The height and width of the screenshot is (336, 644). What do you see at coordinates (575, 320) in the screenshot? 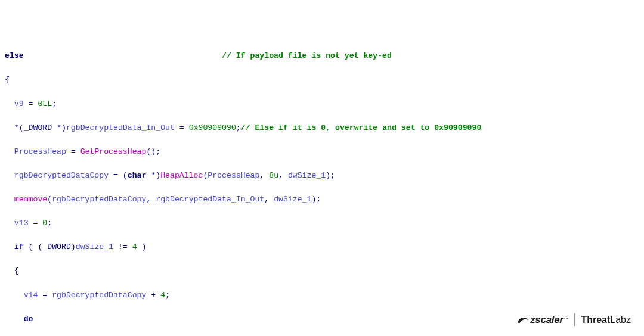
I see `separator` at bounding box center [575, 320].